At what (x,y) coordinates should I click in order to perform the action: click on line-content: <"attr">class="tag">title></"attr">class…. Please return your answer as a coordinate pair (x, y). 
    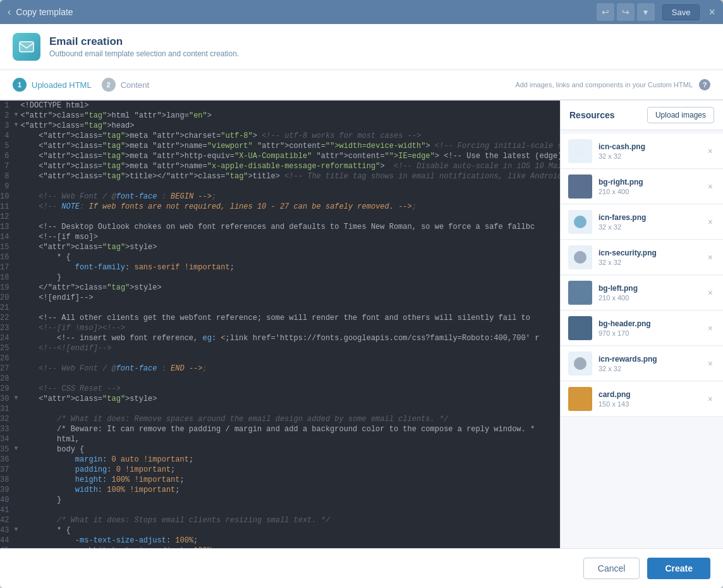
    Looking at the image, I should click on (289, 176).